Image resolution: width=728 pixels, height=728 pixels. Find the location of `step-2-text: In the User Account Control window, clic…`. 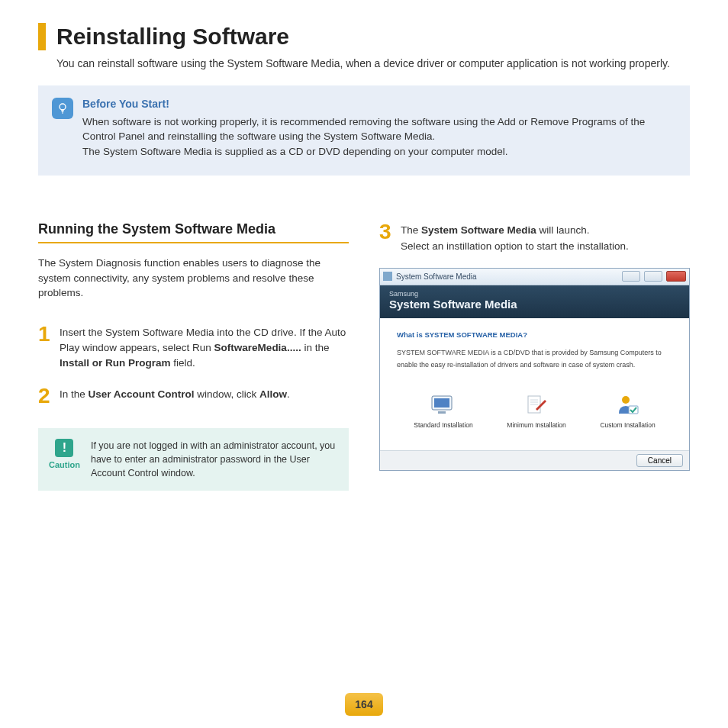

step-2-text: In the User Account Control window, clic… is located at coordinates (175, 394).